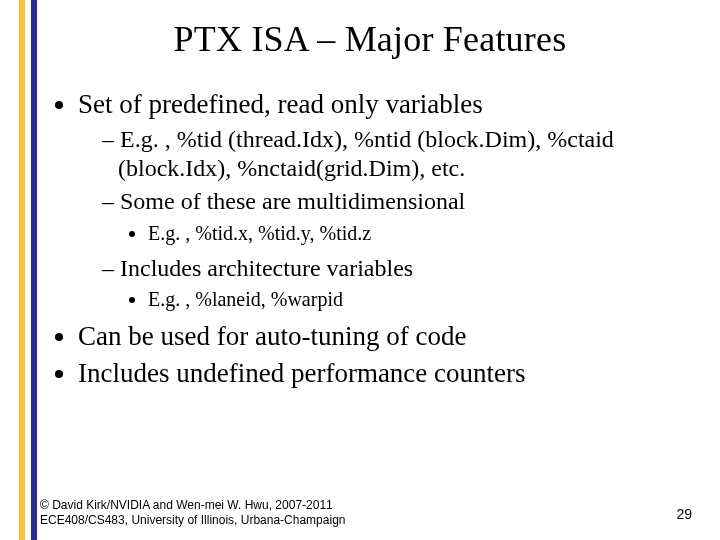 This screenshot has width=720, height=540. What do you see at coordinates (401, 216) in the screenshot?
I see `bullet-1-2: Some of these are multidimensional E.g. …` at bounding box center [401, 216].